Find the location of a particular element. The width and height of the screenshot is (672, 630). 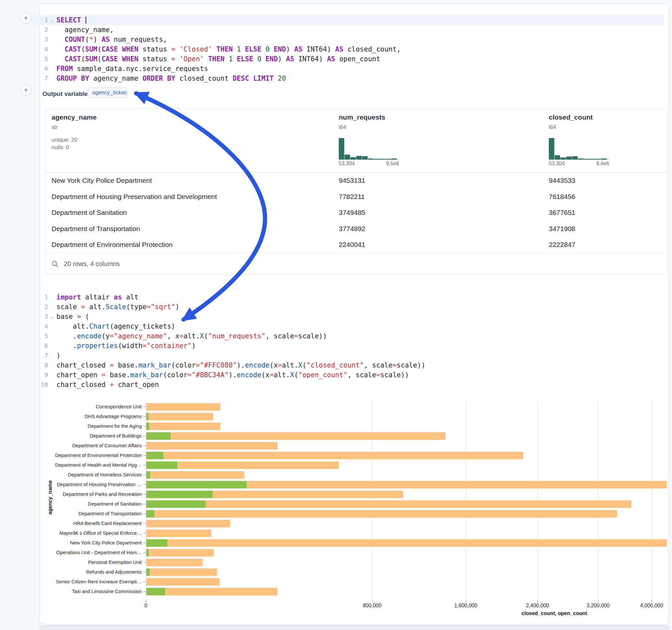

code-line: 7) is located at coordinates (348, 356).